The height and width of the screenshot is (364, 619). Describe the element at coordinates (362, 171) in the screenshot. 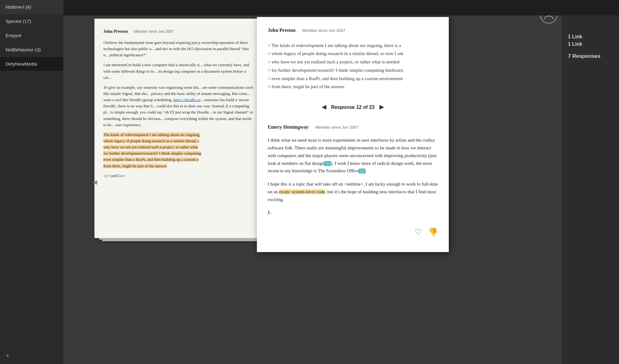

I see `ref-2: [2]` at that location.